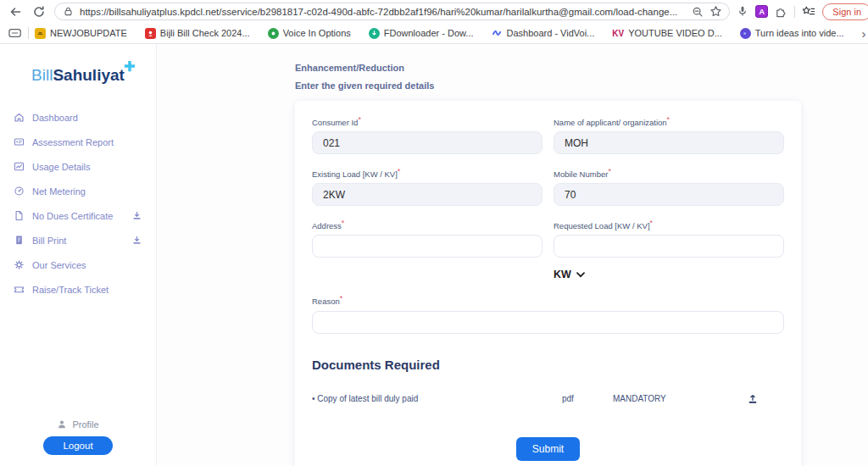  I want to click on requested-load-input, so click(669, 246).